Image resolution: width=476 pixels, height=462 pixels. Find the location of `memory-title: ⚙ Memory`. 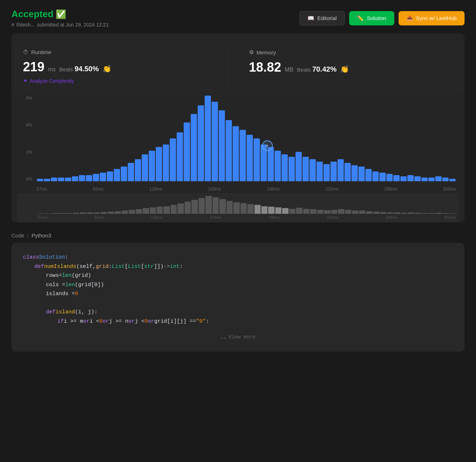

memory-title: ⚙ Memory is located at coordinates (348, 52).